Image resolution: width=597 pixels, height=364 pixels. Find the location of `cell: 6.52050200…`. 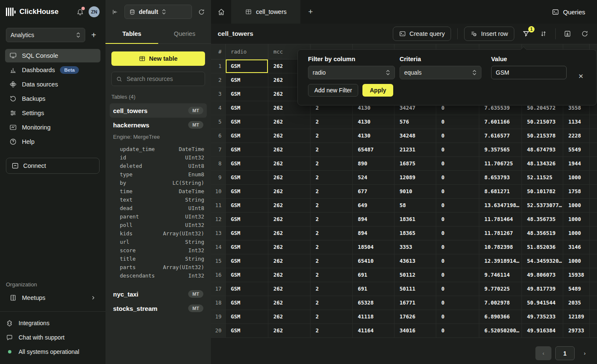

cell: 6.52050200… is located at coordinates (500, 331).